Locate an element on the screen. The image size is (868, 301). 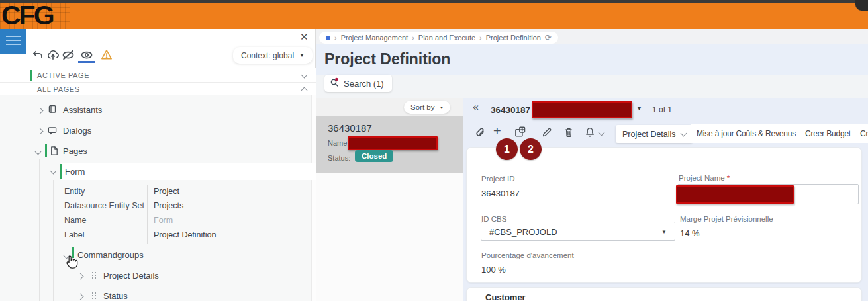
menu-icon is located at coordinates (13, 36).